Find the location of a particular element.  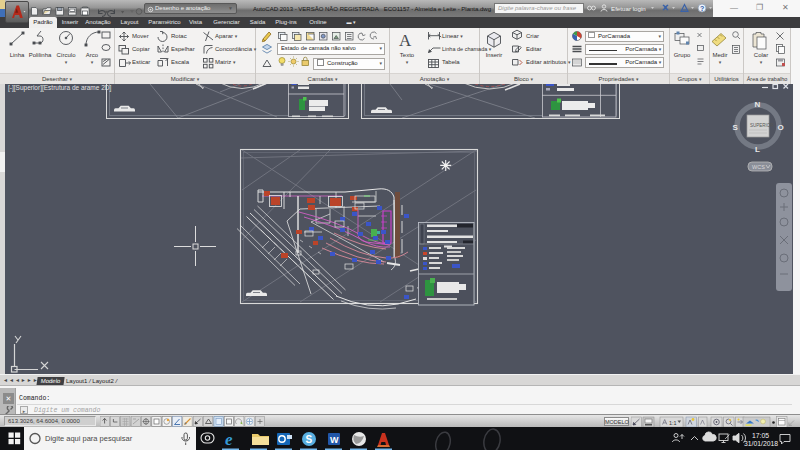

svg-text: N is located at coordinates (758, 104).